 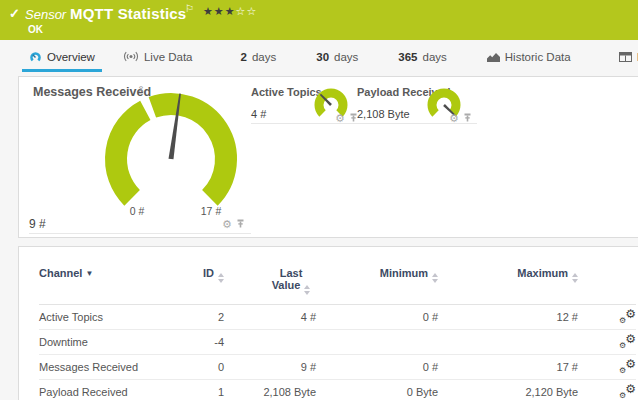 I want to click on stars-empty: ☆☆, so click(x=247, y=11).